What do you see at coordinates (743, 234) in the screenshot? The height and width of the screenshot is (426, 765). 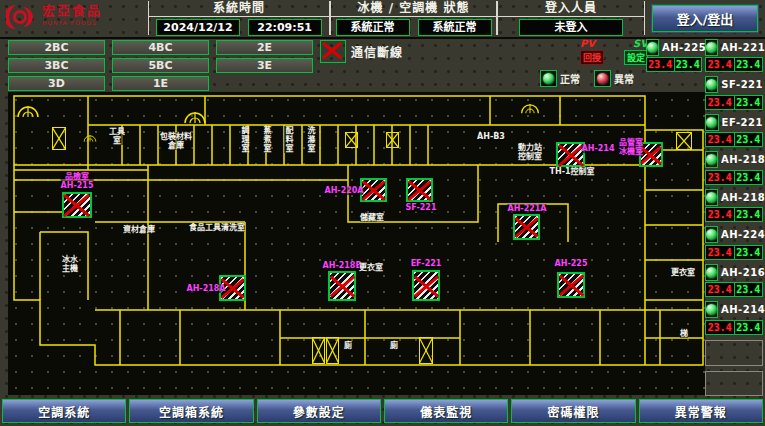 I see `device-name: AH-224` at bounding box center [743, 234].